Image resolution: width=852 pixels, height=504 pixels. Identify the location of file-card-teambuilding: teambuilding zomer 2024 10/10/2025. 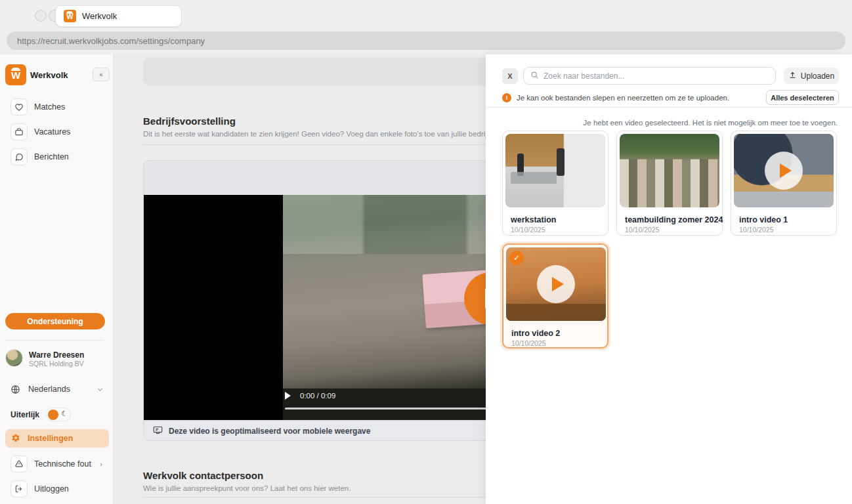
(670, 183).